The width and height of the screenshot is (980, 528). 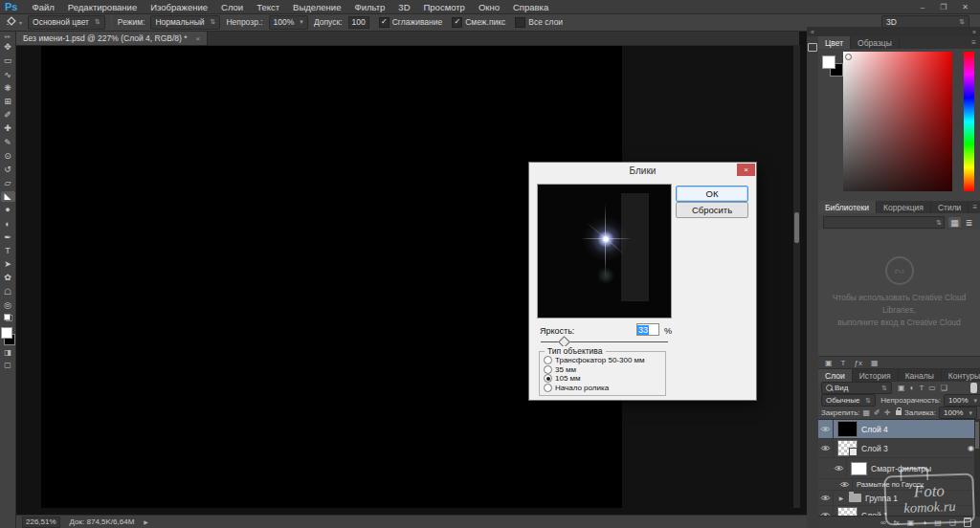 What do you see at coordinates (289, 23) in the screenshot?
I see `opacity-dropdown: 100% ▾` at bounding box center [289, 23].